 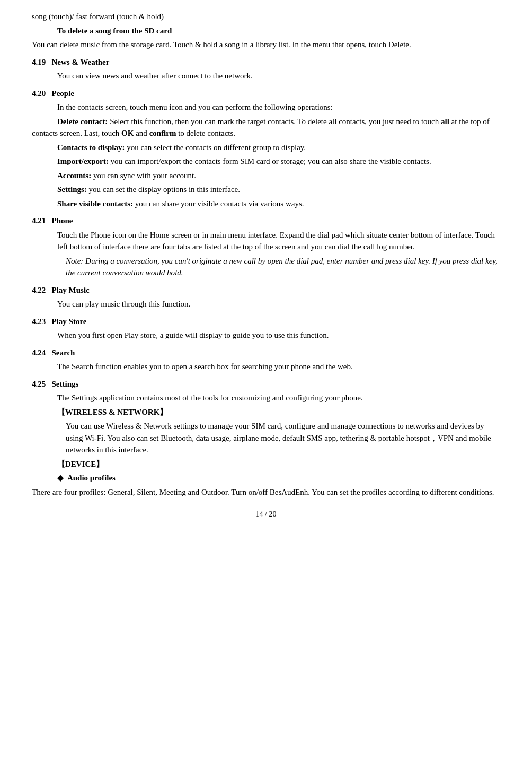 What do you see at coordinates (279, 31) in the screenshot?
I see `delete-heading: To delete a song from the SD card` at bounding box center [279, 31].